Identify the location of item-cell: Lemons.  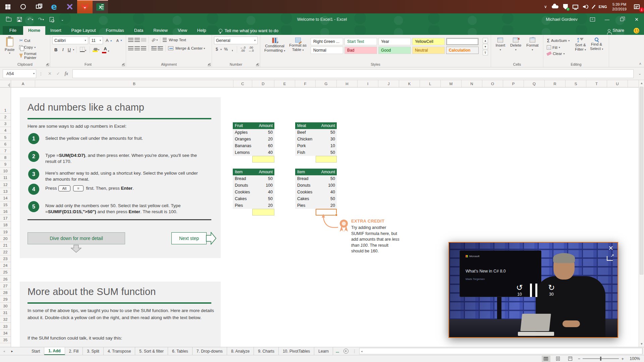
(243, 153).